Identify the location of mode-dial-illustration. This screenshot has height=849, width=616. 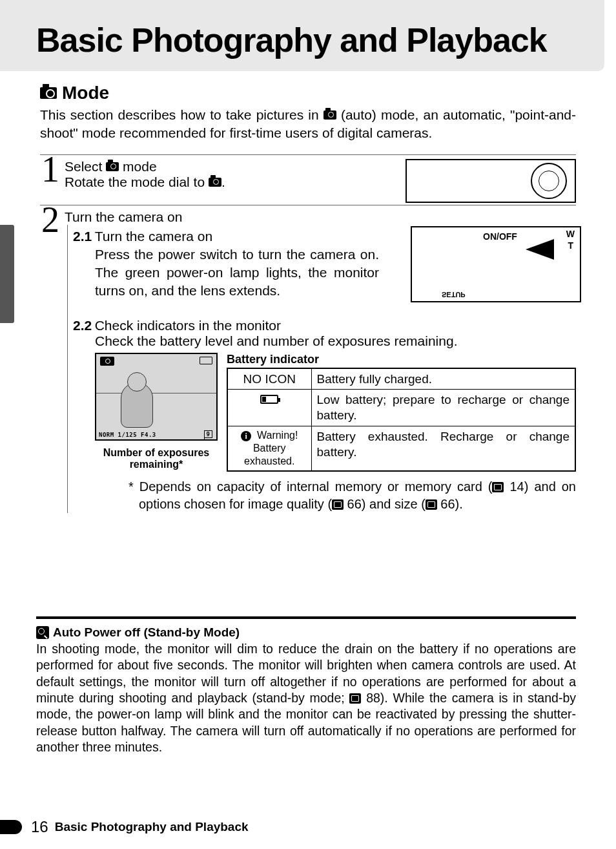
(491, 181).